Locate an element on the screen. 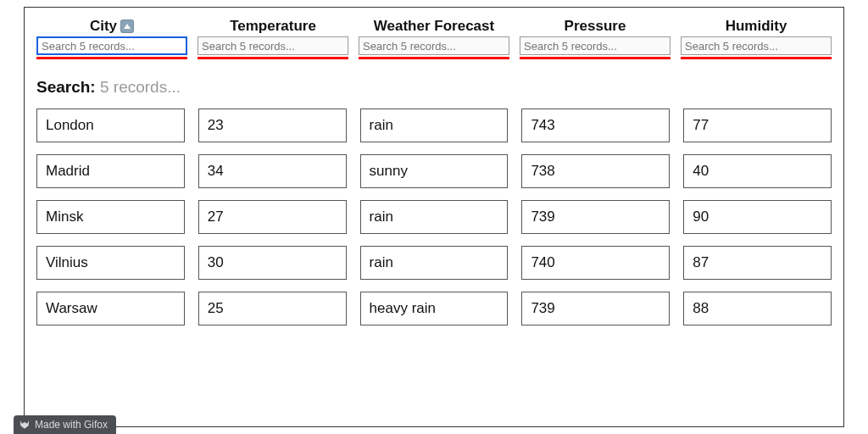  cell-forecast: heavy rain is located at coordinates (434, 309).